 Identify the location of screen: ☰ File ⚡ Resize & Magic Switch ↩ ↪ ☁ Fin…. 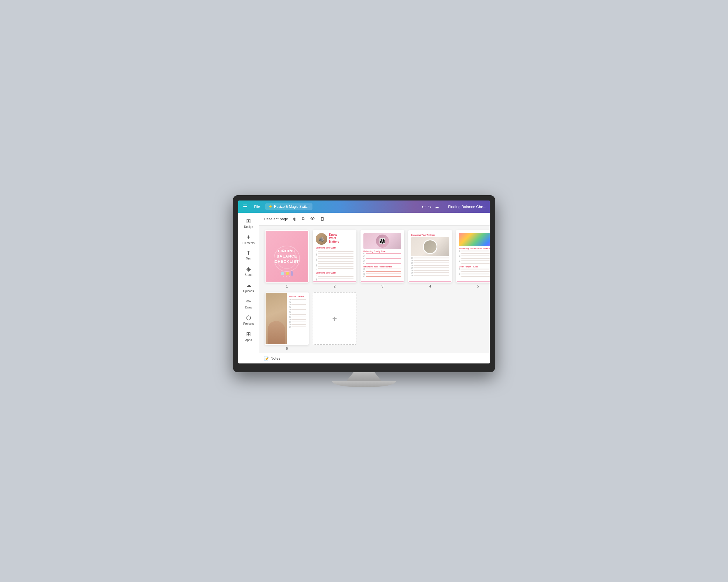
(364, 282).